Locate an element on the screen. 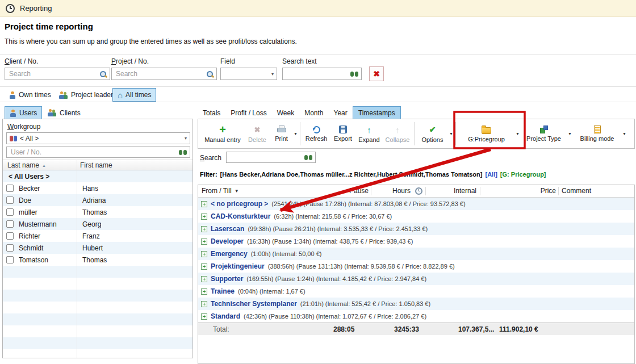  export-button: Export is located at coordinates (343, 134).